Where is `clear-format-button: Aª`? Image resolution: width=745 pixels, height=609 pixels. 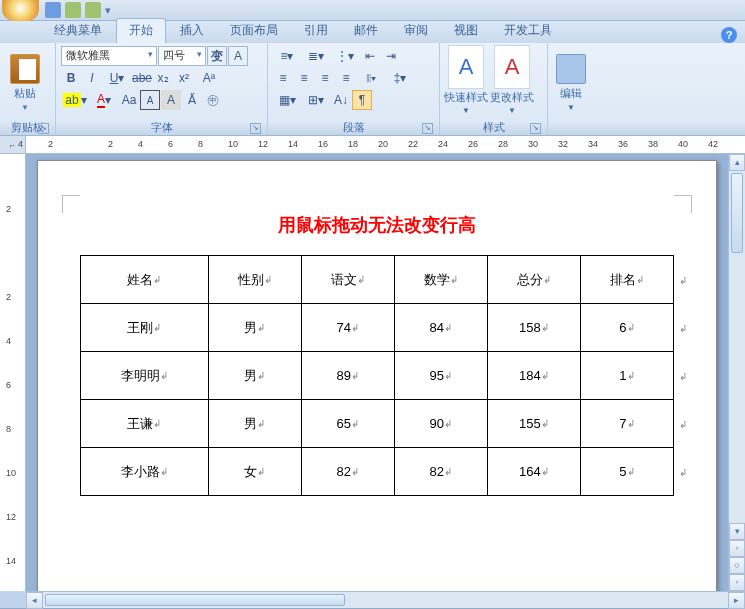
clear-format-button: Aª is located at coordinates (209, 78).